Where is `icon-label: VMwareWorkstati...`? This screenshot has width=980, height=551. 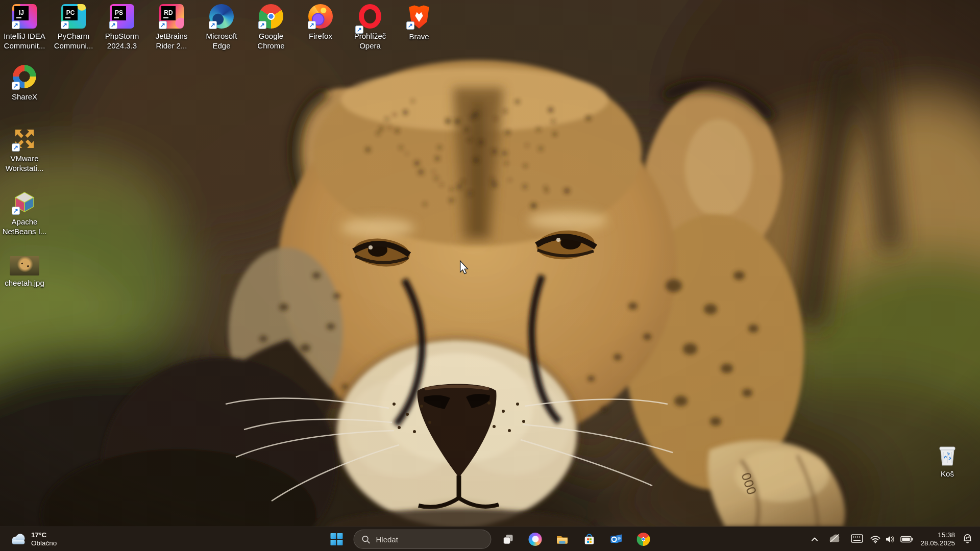 icon-label: VMwareWorkstati... is located at coordinates (24, 163).